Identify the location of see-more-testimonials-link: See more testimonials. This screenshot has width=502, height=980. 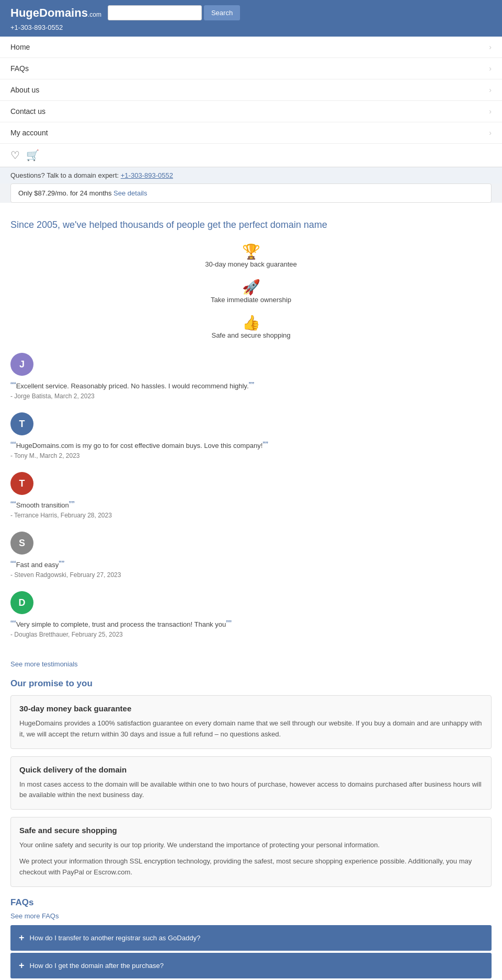
(251, 664).